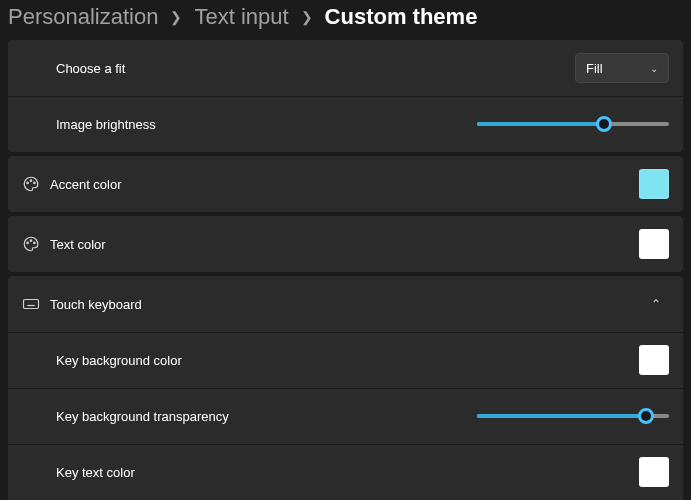 This screenshot has height=500, width=691. Describe the element at coordinates (654, 472) in the screenshot. I see `key-text-color-swatch` at that location.